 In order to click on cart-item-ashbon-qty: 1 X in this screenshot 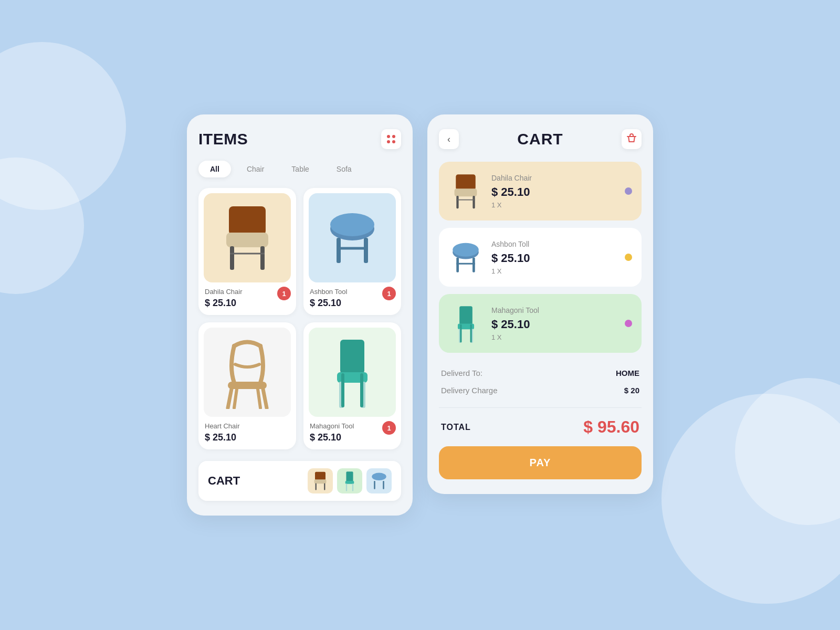, I will do `click(562, 271)`.